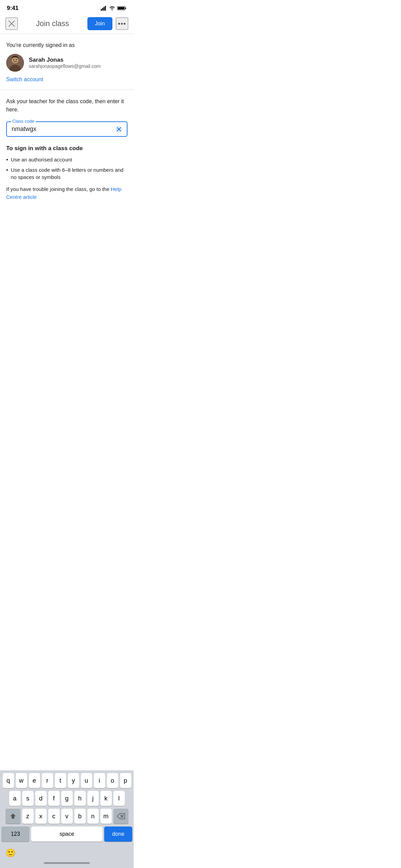 Image resolution: width=401 pixels, height=868 pixels. What do you see at coordinates (67, 173) in the screenshot?
I see `sign-in-info: To sign in with a class code Use an auth…` at bounding box center [67, 173].